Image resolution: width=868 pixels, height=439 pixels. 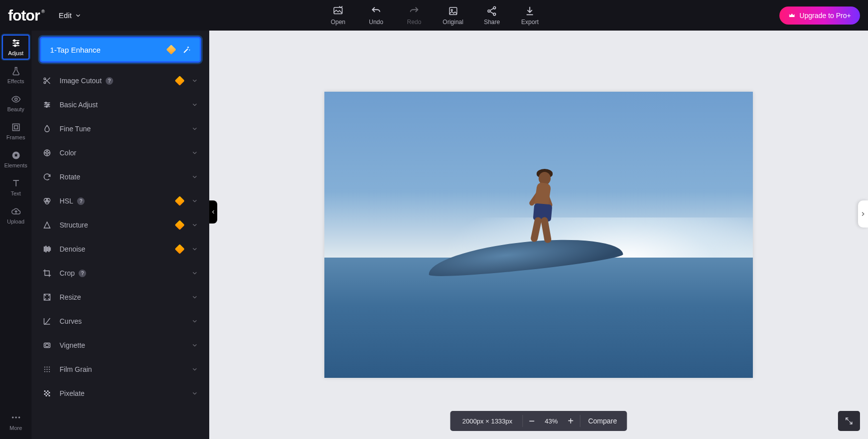 What do you see at coordinates (120, 321) in the screenshot?
I see `row-curves: Curves` at bounding box center [120, 321].